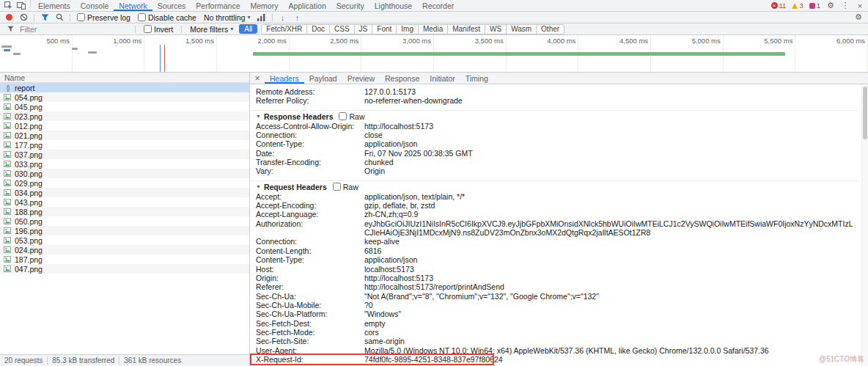 This screenshot has height=366, width=868. I want to click on request-row-037-png: 037.png, so click(125, 154).